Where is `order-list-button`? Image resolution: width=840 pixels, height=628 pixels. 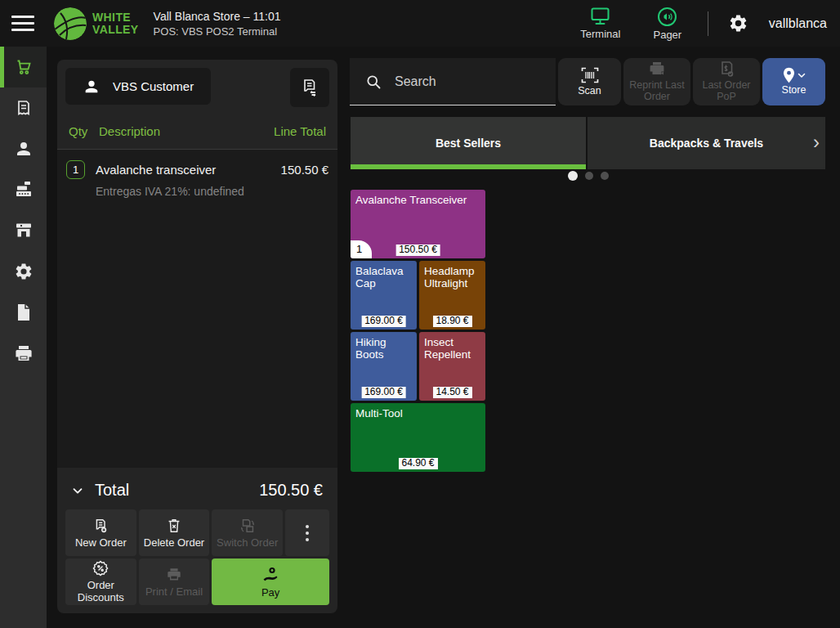 order-list-button is located at coordinates (310, 87).